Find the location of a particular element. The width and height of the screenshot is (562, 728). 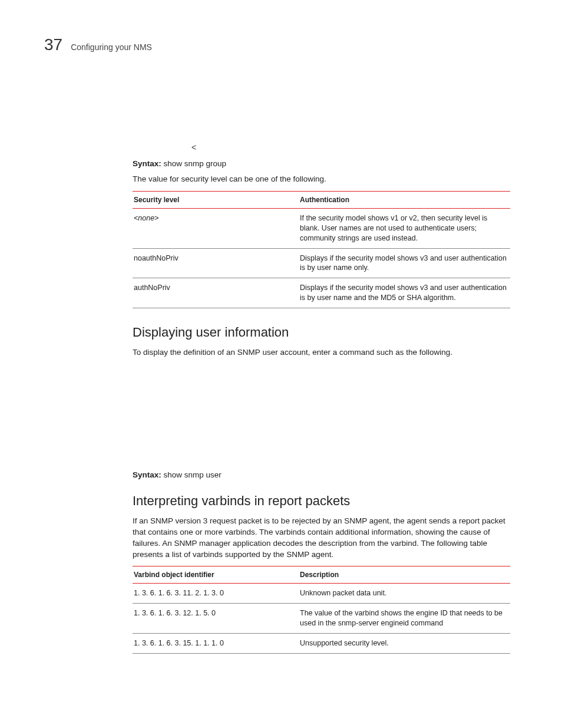

col-security-level: Security level is located at coordinates (216, 199).